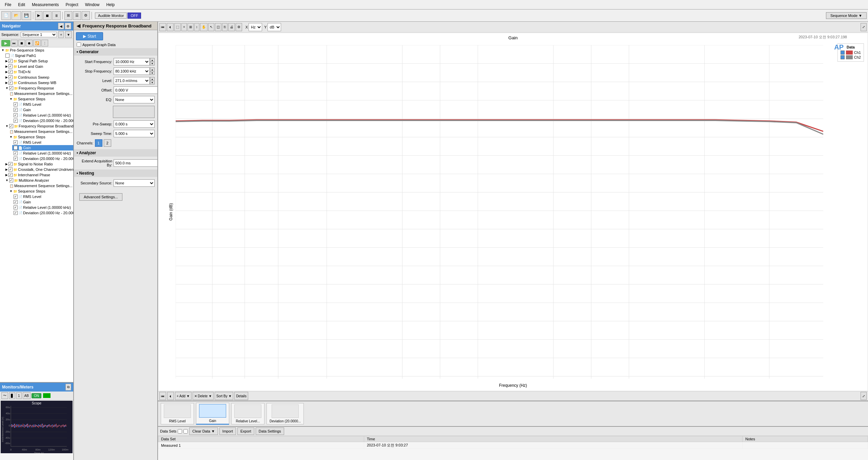 This screenshot has height=460, width=868. Describe the element at coordinates (152, 64) in the screenshot. I see `start-freq-down: ▼` at that location.